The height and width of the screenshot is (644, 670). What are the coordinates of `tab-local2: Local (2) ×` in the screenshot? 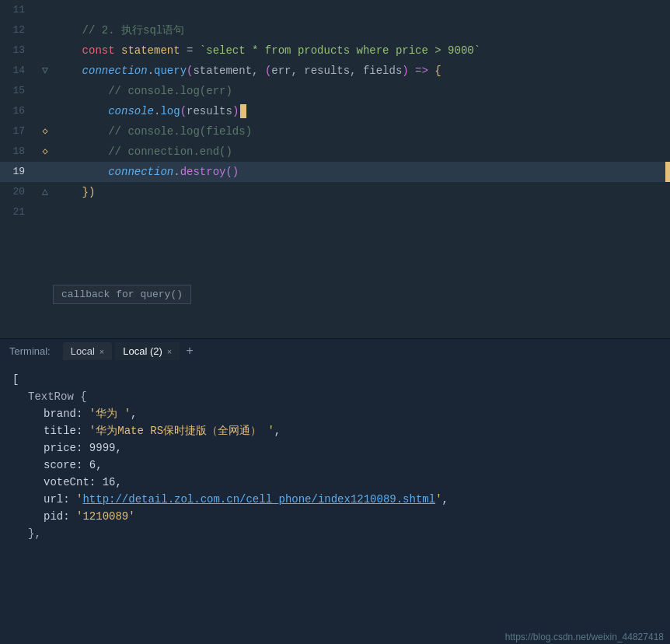 It's located at (148, 352).